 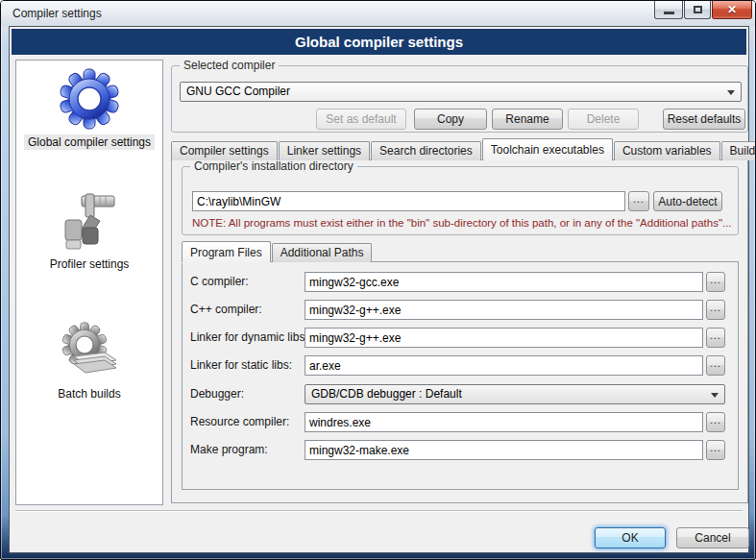 I want to click on tab-compiler-settings: Compiler settings, so click(x=225, y=151).